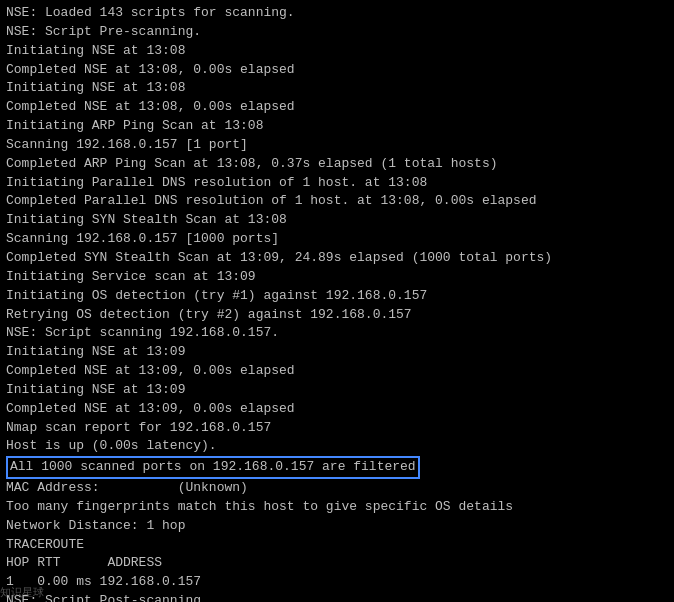 The width and height of the screenshot is (674, 602). I want to click on terminal-line: Network Distance: 1 hop, so click(337, 526).